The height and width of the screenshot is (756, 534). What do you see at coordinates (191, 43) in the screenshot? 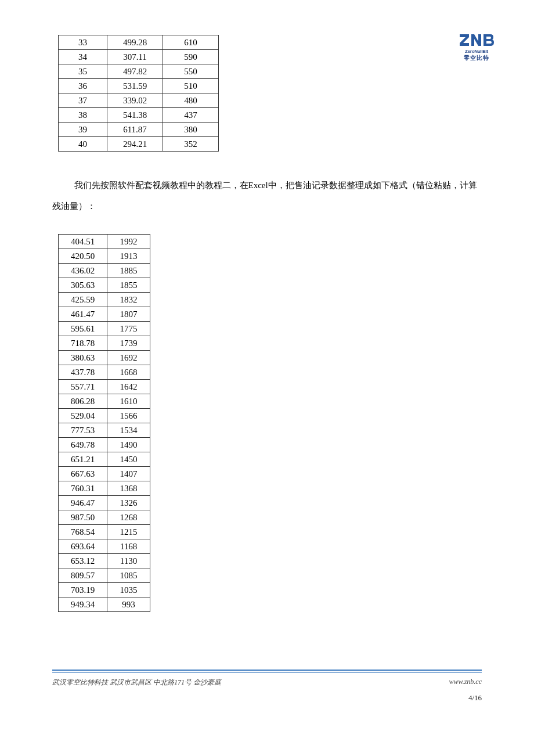
I see `table-cell: 610` at bounding box center [191, 43].